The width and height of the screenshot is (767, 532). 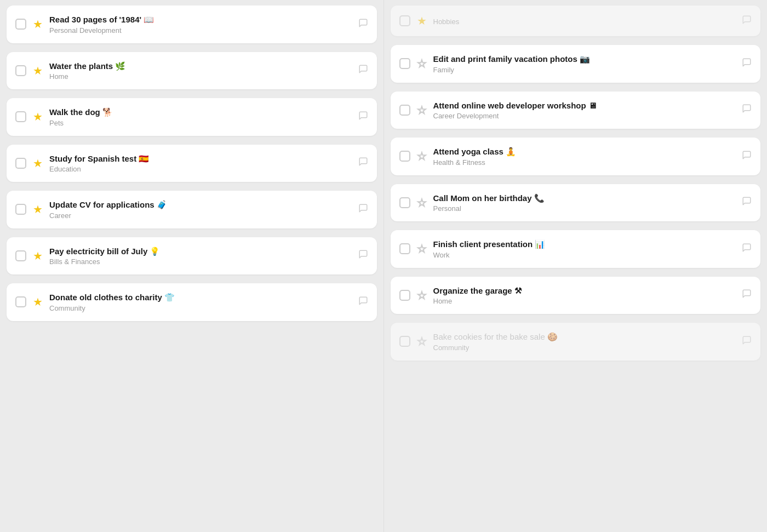 What do you see at coordinates (576, 111) in the screenshot?
I see `task-card-web-workshop: ☆Attend online web developer workshop 🖥C…` at bounding box center [576, 111].